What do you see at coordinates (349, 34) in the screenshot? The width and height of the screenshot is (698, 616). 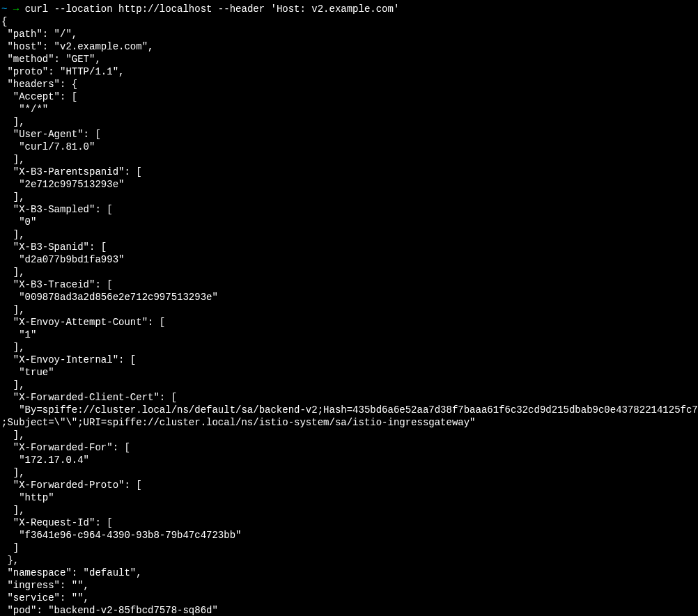 I see `output-line: "path": "/",` at bounding box center [349, 34].